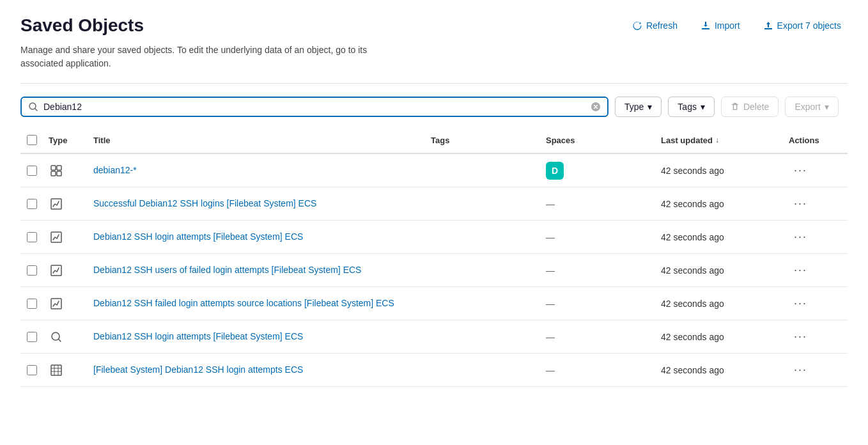 The height and width of the screenshot is (445, 868). What do you see at coordinates (82, 26) in the screenshot?
I see `page-title: Saved Objects` at bounding box center [82, 26].